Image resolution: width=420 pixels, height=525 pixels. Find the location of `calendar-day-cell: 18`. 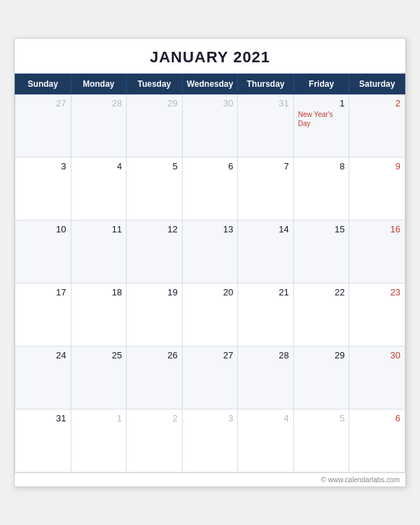

calendar-day-cell: 18 is located at coordinates (99, 315).